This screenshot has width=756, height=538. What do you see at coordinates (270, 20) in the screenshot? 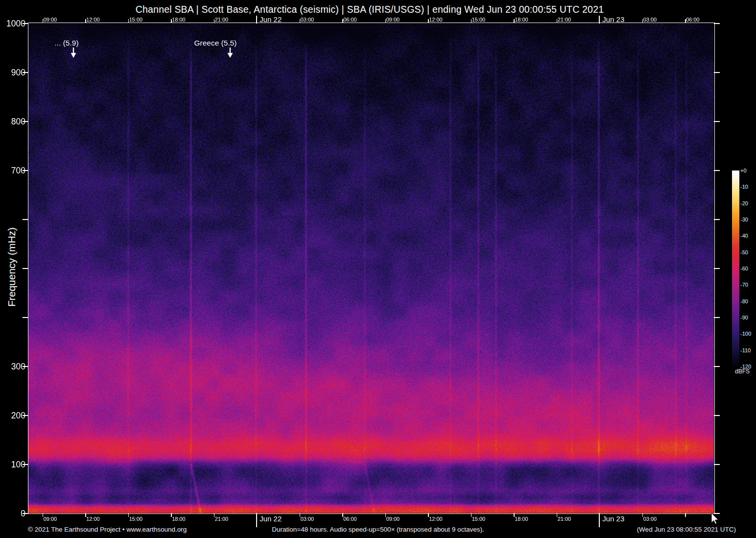
I see `time-axis-label-top: Jun 22` at bounding box center [270, 20].